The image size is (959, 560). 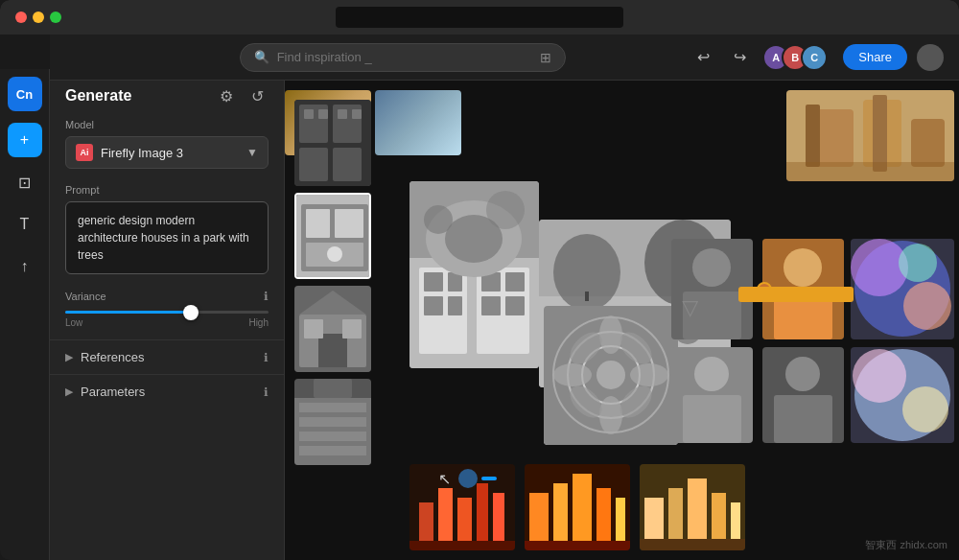 I want to click on top-bar-actions: ↩ ↪ A B C Share, so click(x=817, y=58).